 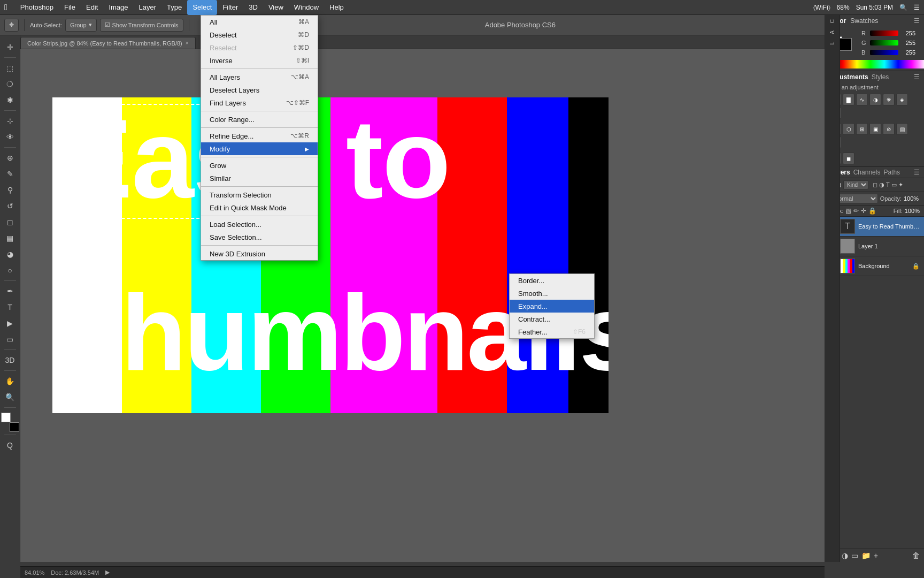 I want to click on background-color-swatch, so click(x=6, y=417).